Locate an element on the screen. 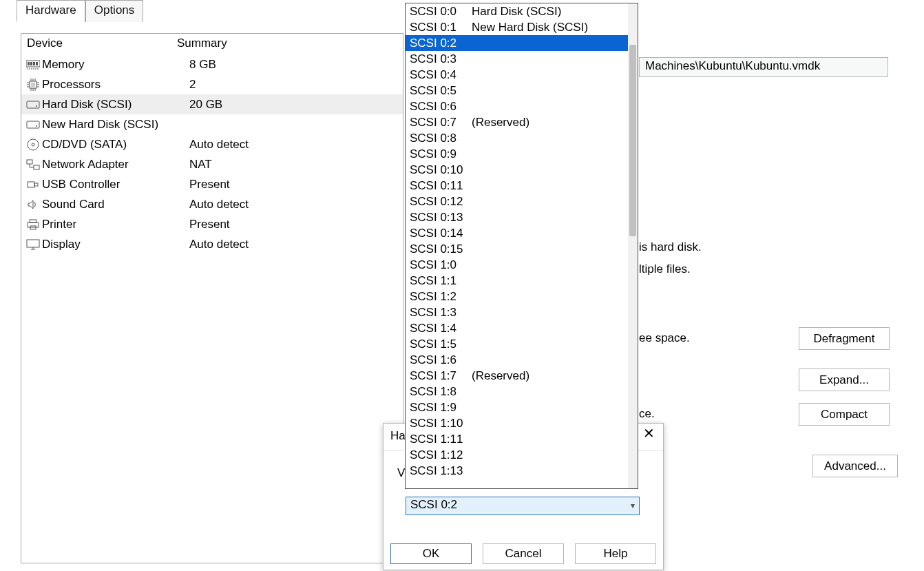  dropdown-item: SCSI 1:9 is located at coordinates (516, 408).